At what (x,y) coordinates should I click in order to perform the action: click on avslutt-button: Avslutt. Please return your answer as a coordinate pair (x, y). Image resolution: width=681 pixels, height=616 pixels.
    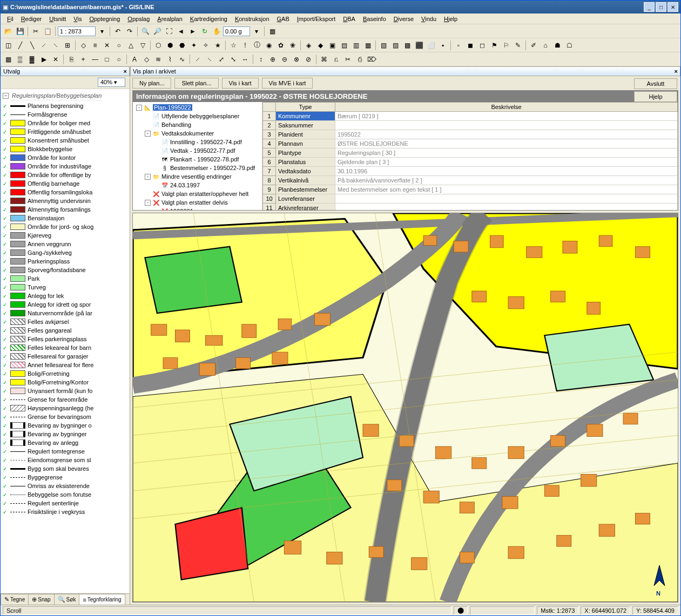
    Looking at the image, I should click on (656, 84).